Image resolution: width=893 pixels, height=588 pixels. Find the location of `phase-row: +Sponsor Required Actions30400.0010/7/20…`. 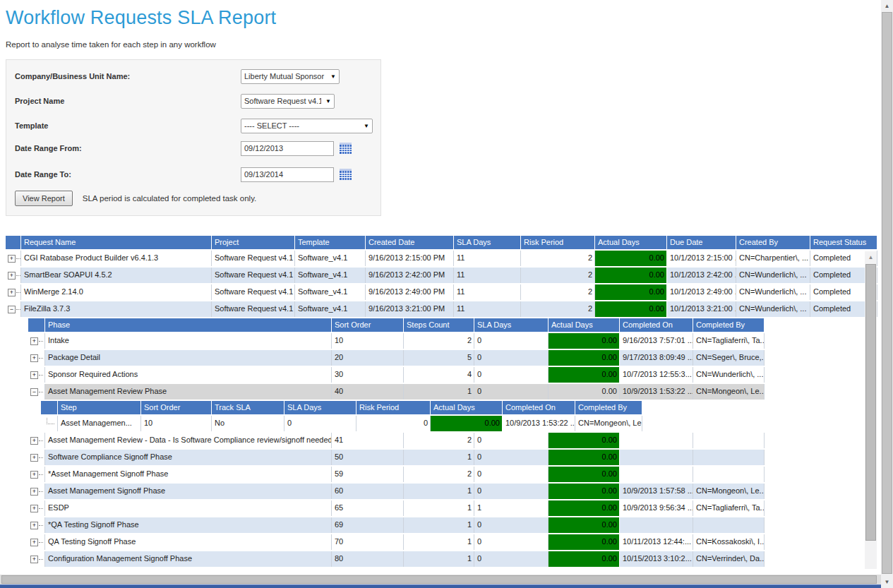

phase-row: +Sponsor Required Actions30400.0010/7/20… is located at coordinates (455, 375).